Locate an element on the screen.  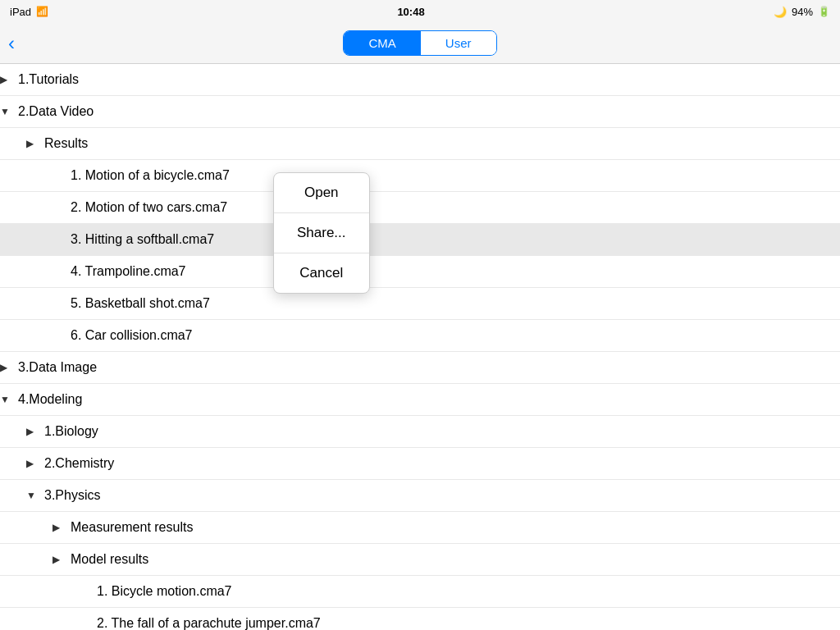
cancel-menu-item: Cancel is located at coordinates (322, 273).